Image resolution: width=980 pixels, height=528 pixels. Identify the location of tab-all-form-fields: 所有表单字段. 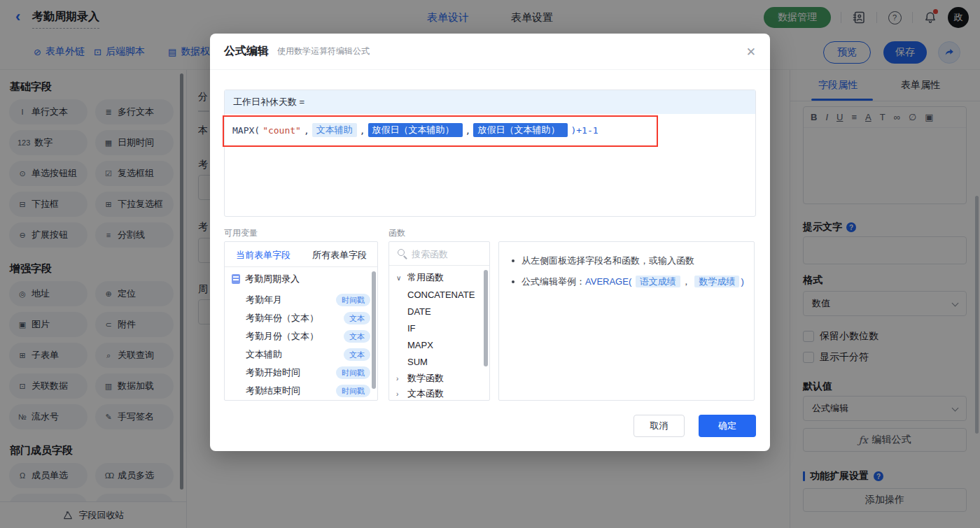
(340, 255).